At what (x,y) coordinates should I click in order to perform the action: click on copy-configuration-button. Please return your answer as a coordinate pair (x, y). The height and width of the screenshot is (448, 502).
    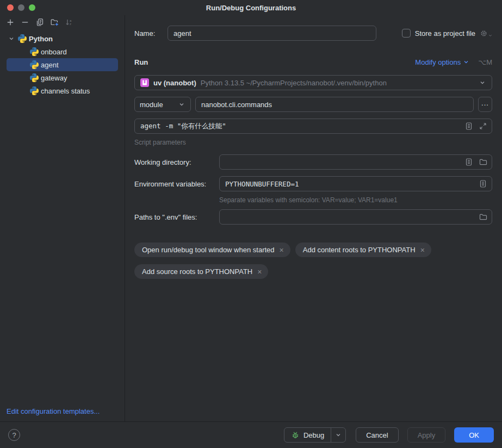
    Looking at the image, I should click on (40, 22).